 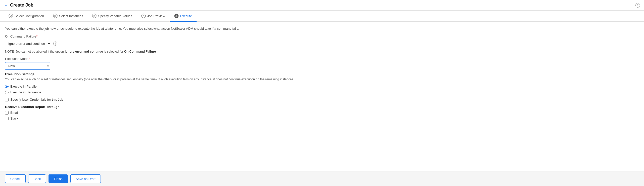 What do you see at coordinates (322, 107) in the screenshot?
I see `report-section-label: Receive Execution Report Through` at bounding box center [322, 107].